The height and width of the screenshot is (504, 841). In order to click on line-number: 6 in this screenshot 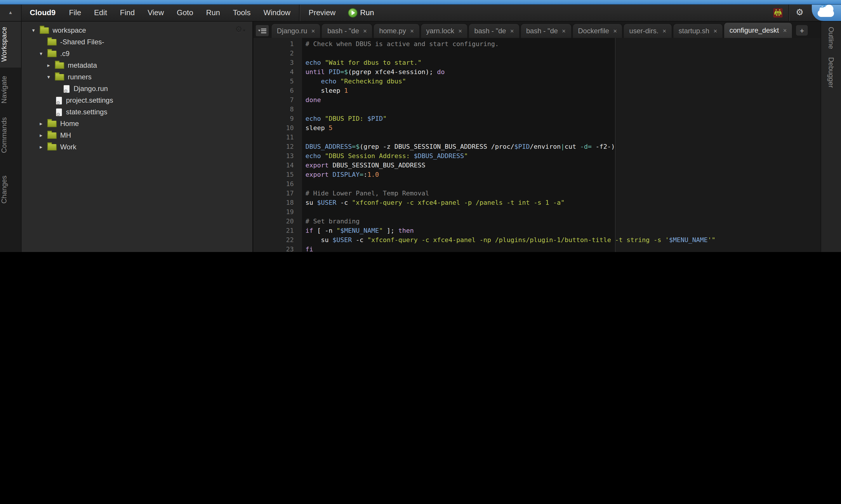, I will do `click(278, 91)`.